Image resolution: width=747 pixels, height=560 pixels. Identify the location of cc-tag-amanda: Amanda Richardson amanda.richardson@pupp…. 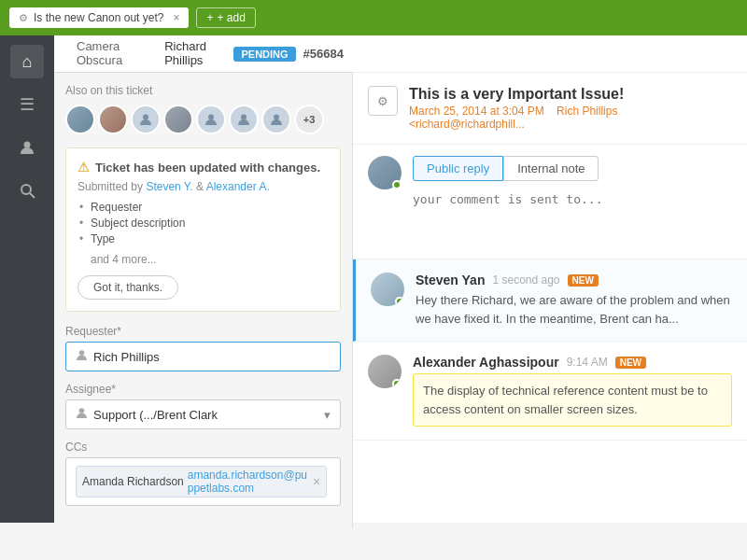
(202, 482).